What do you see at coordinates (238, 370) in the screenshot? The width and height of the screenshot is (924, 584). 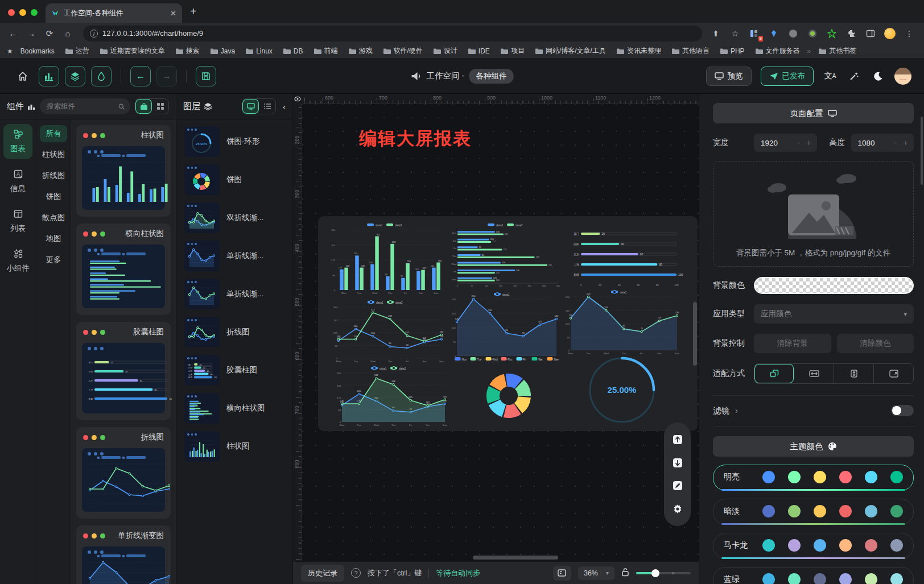 I see `layer-item: 厦门20南阳40北京60上海80新疆100胶囊柱图` at bounding box center [238, 370].